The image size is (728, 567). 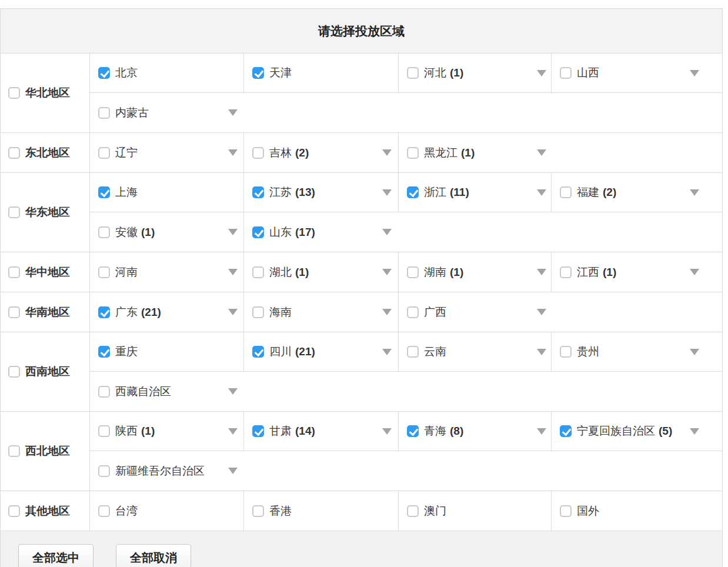 What do you see at coordinates (476, 511) in the screenshot?
I see `province-option: 澳门` at bounding box center [476, 511].